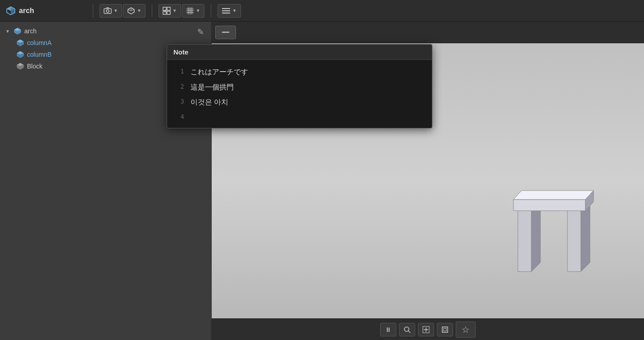  Describe the element at coordinates (226, 11) in the screenshot. I see `bars-icon` at that location.